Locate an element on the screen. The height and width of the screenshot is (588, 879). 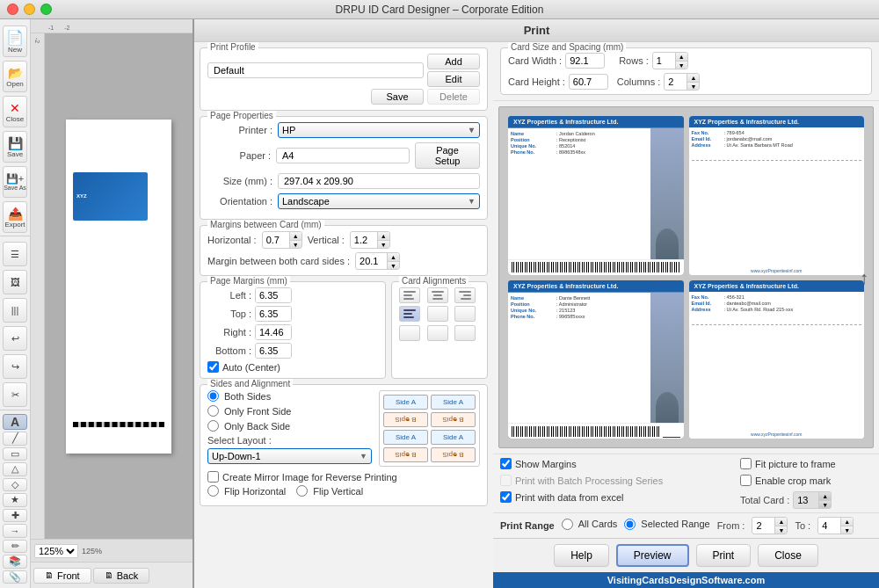
orientation-select: Landscape Portrait is located at coordinates (379, 201).